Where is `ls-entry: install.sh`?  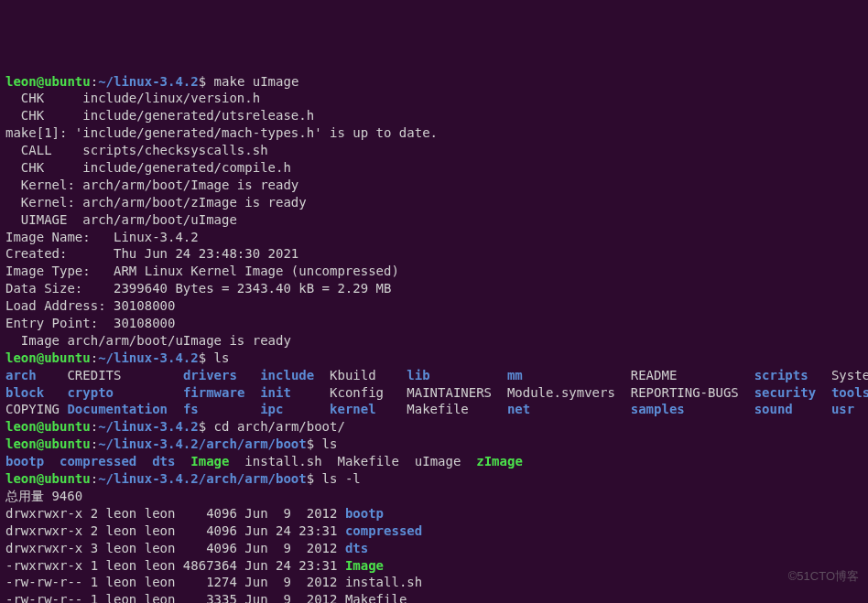
ls-entry: install.sh is located at coordinates (283, 461).